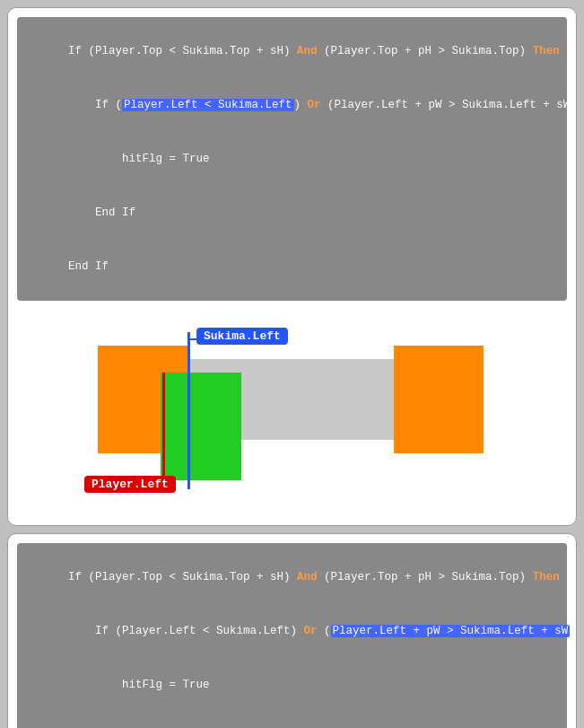 This screenshot has height=728, width=584. What do you see at coordinates (546, 51) in the screenshot?
I see `keyword-then-1: Then` at bounding box center [546, 51].